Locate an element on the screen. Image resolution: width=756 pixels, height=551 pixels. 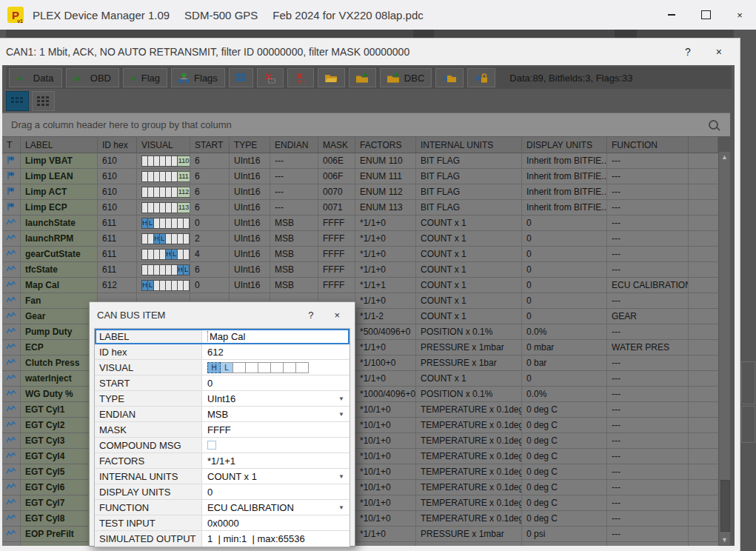
visual-bytes-widget: HL is located at coordinates (258, 367).